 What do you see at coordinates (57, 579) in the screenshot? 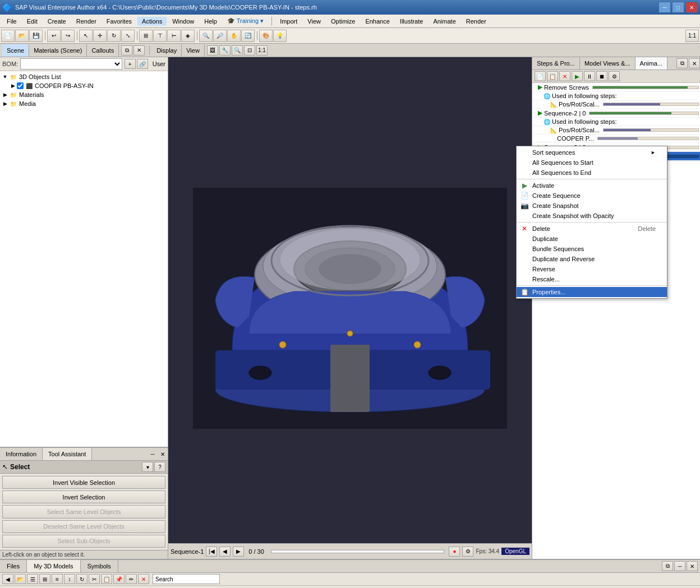
I see `fb-detail-btn: ≡` at bounding box center [57, 579].